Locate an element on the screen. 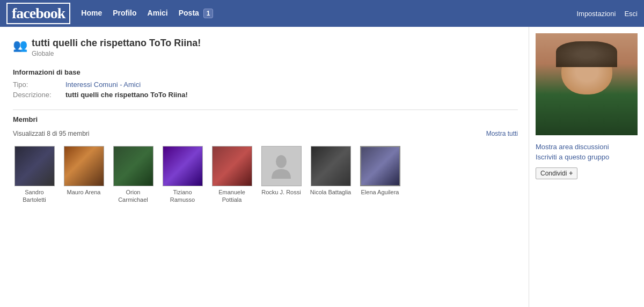 The width and height of the screenshot is (644, 307). group-icon: 👥 is located at coordinates (20, 46).